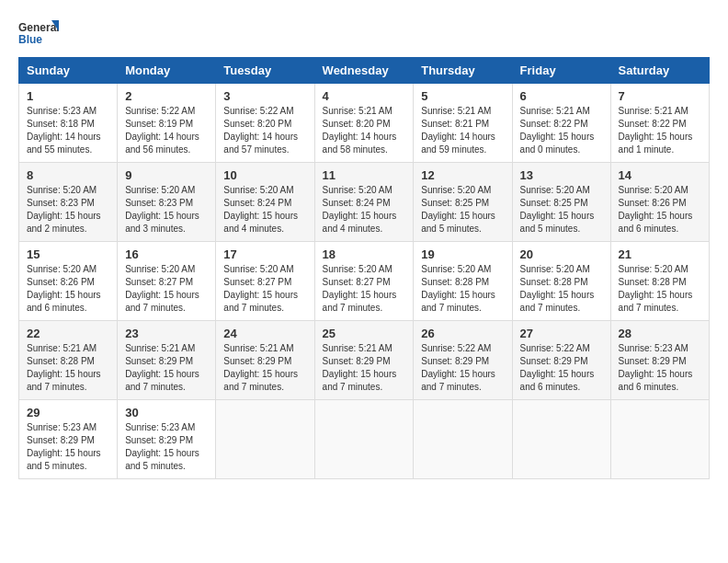 Image resolution: width=728 pixels, height=563 pixels. I want to click on calendar-cell: 15 Sunrise: 5:20 AM Sunset: 8:26 PM Dayl…, so click(68, 282).